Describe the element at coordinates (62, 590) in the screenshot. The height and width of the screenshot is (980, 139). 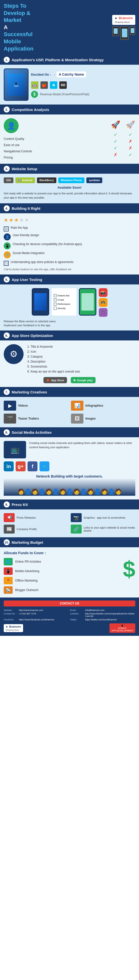
I see `s10-item-blogger: 📡 Blogger Outreach` at that location.